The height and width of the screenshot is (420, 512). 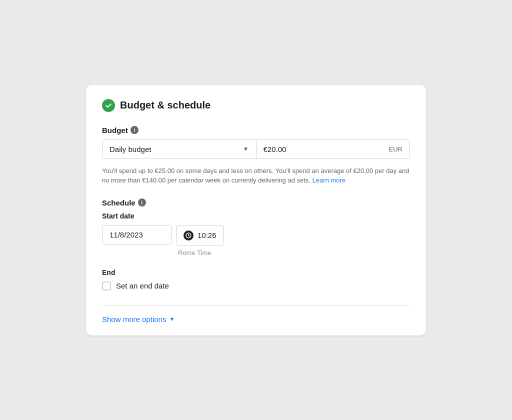 What do you see at coordinates (333, 149) in the screenshot?
I see `budget-amount-field: EUR` at bounding box center [333, 149].